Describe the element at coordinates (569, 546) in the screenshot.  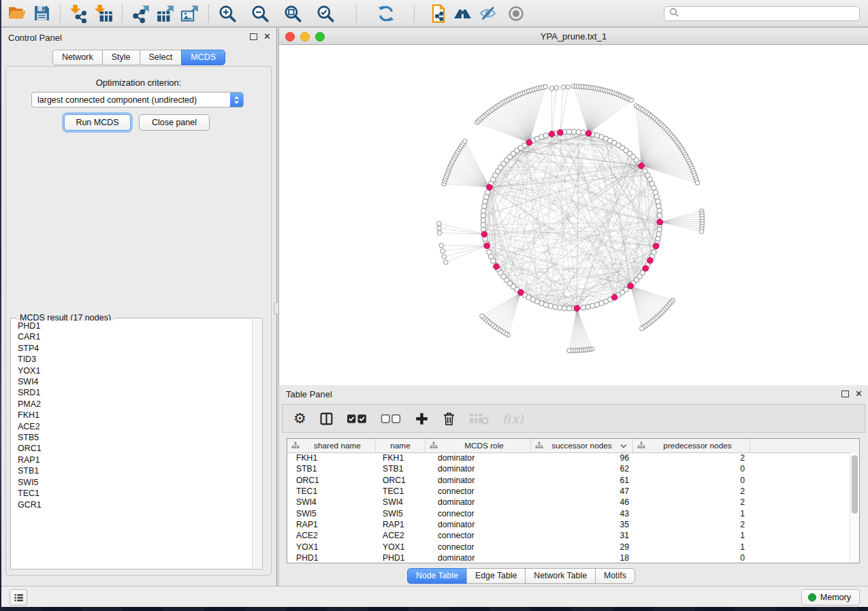
I see `table-row: YOX1YOX1connector291` at that location.